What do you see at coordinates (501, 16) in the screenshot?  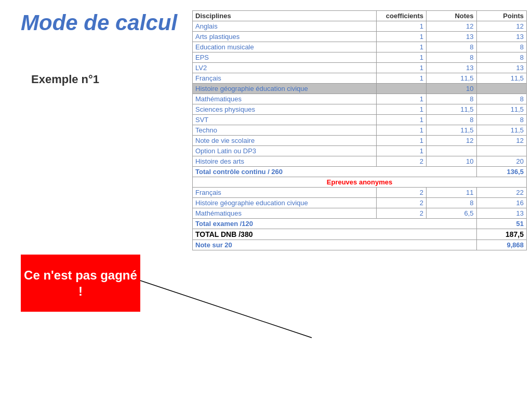 I see `header-points: Points` at bounding box center [501, 16].